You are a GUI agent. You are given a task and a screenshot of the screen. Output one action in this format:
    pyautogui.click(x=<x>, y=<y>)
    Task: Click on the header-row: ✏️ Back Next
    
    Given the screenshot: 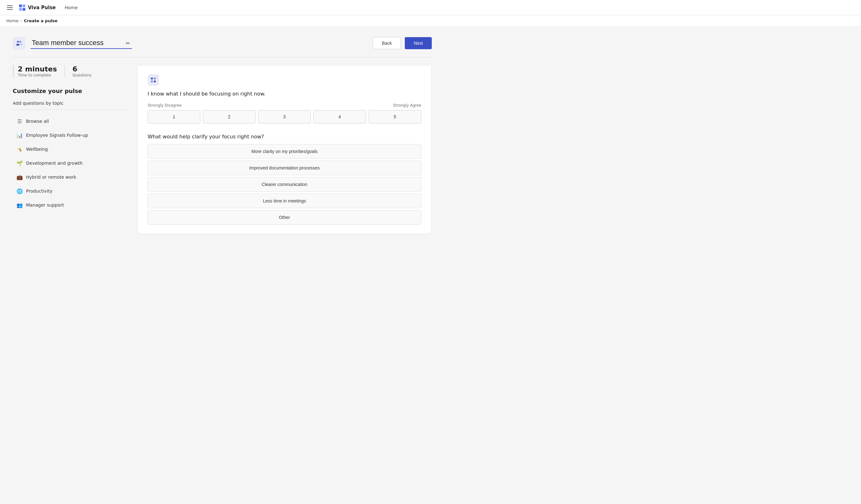 What is the action you would take?
    pyautogui.click(x=222, y=43)
    